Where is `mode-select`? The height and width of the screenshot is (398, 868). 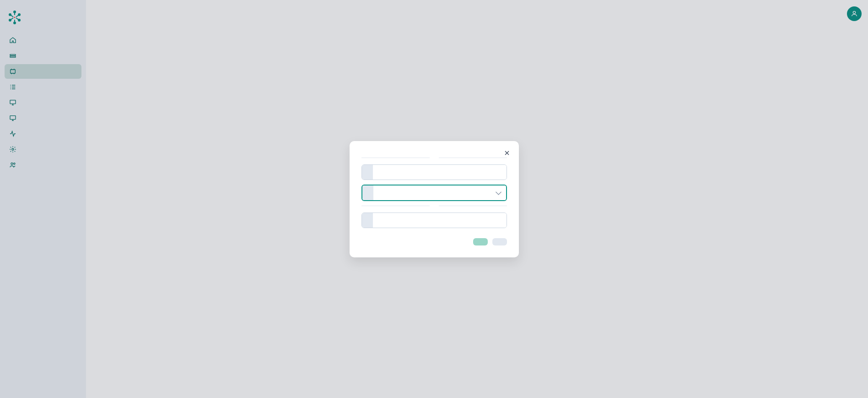 mode-select is located at coordinates (440, 193).